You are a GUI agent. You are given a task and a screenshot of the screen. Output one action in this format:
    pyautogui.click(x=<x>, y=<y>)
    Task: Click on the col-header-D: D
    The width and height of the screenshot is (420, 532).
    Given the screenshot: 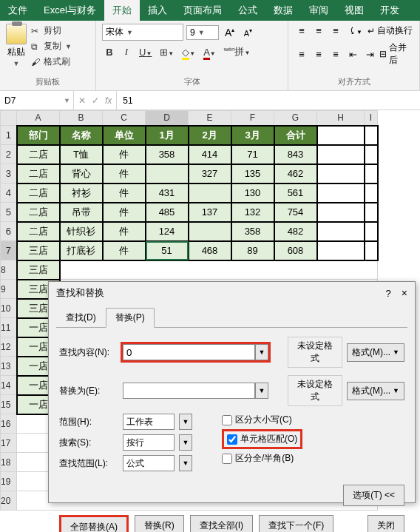 What is the action you would take?
    pyautogui.click(x=167, y=118)
    